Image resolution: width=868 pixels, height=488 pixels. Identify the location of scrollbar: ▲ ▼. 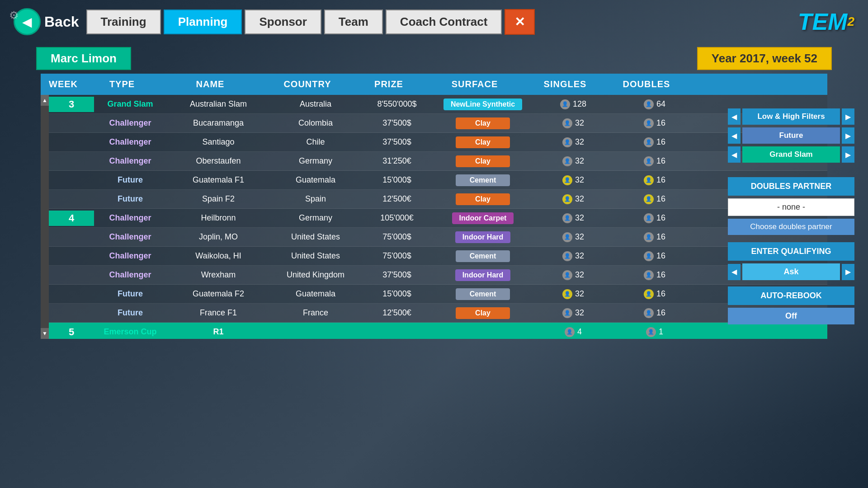
(45, 217).